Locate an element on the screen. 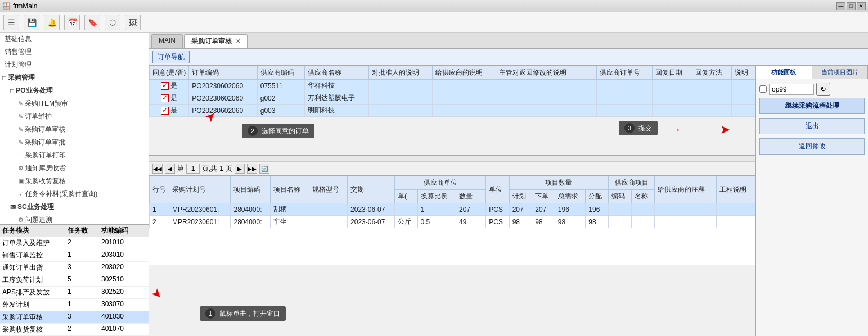 This screenshot has width=868, height=336. sidebar-item-order-maintain: ✎ 订单维护 is located at coordinates (74, 117).